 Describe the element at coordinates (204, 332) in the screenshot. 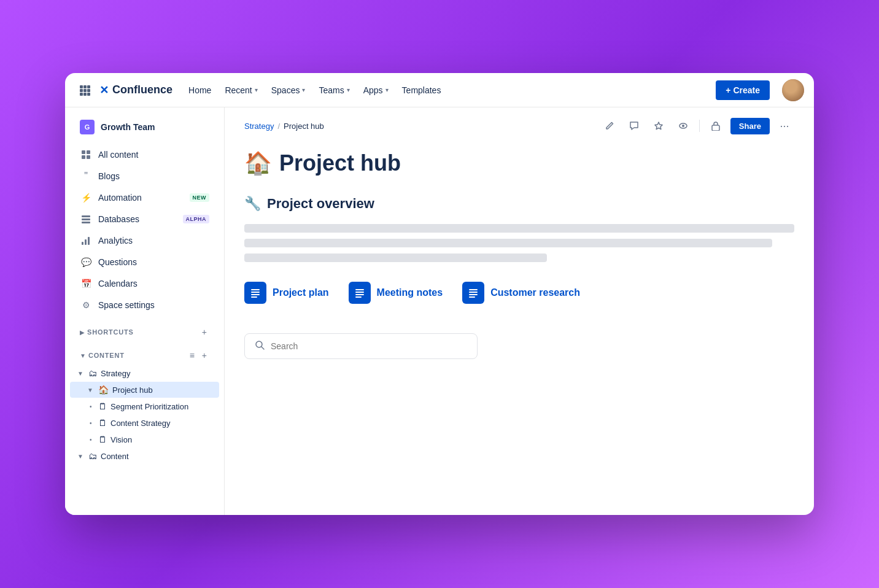

I see `add-shortcut-button: +` at that location.